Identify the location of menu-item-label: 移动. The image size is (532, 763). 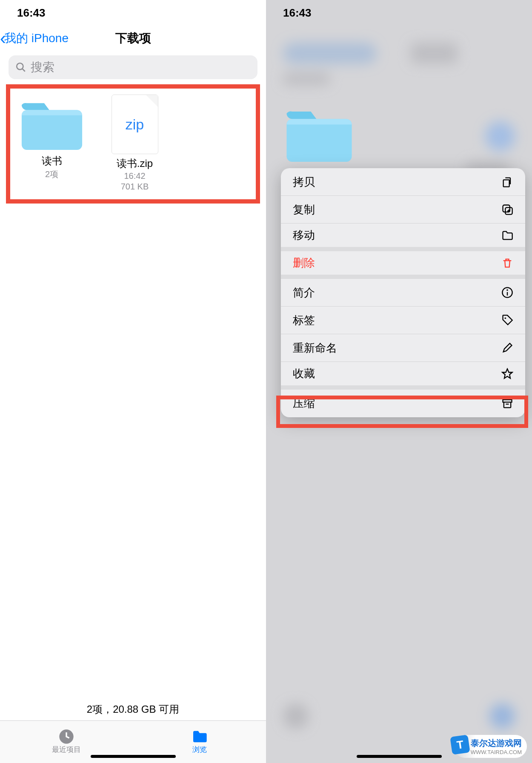
(304, 235).